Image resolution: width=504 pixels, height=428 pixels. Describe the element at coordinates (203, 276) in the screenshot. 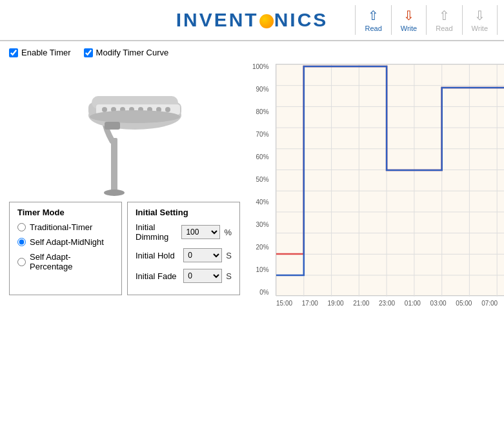

I see `fade-select: 0 5 10 30` at that location.